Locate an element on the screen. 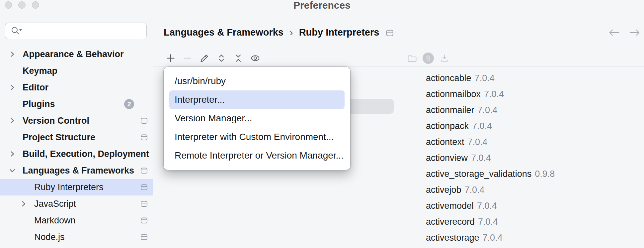 This screenshot has width=644, height=248. add-icon is located at coordinates (171, 58).